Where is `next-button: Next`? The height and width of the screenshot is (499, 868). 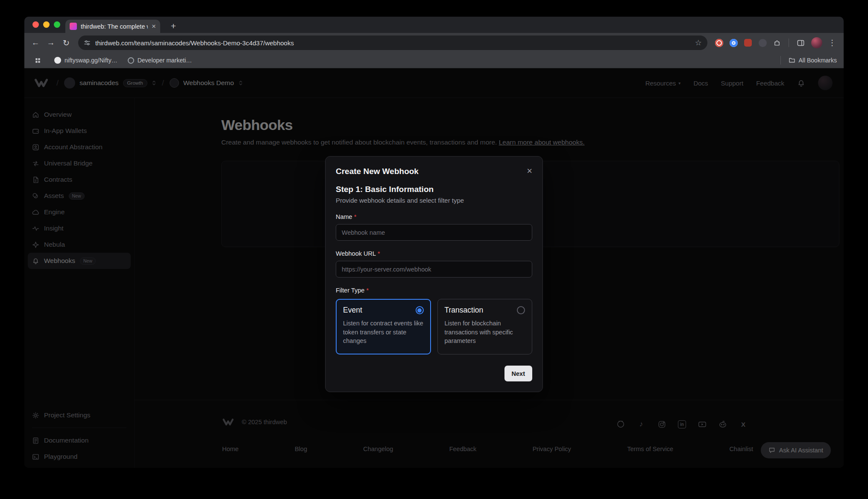 next-button: Next is located at coordinates (519, 374).